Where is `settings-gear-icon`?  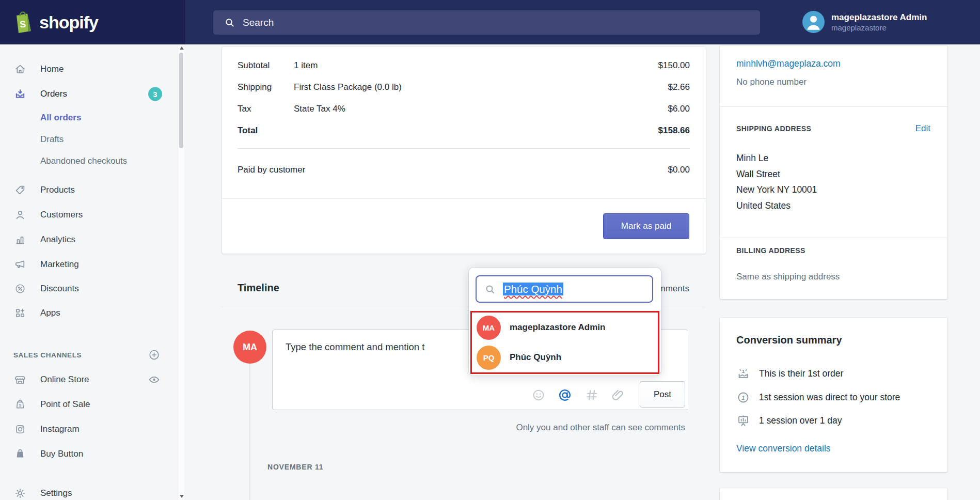
settings-gear-icon is located at coordinates (20, 493).